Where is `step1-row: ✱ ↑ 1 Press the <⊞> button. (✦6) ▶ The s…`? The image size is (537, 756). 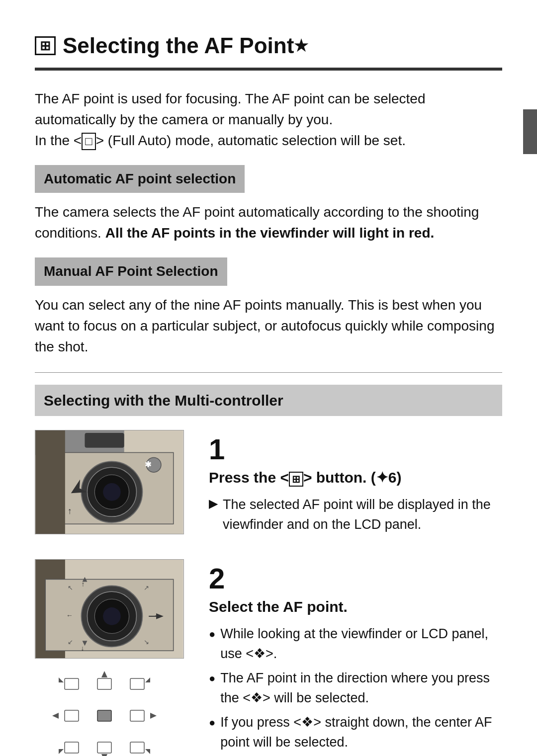 step1-row: ✱ ↑ 1 Press the <⊞> button. (✦6) ▶ The s… is located at coordinates (268, 487).